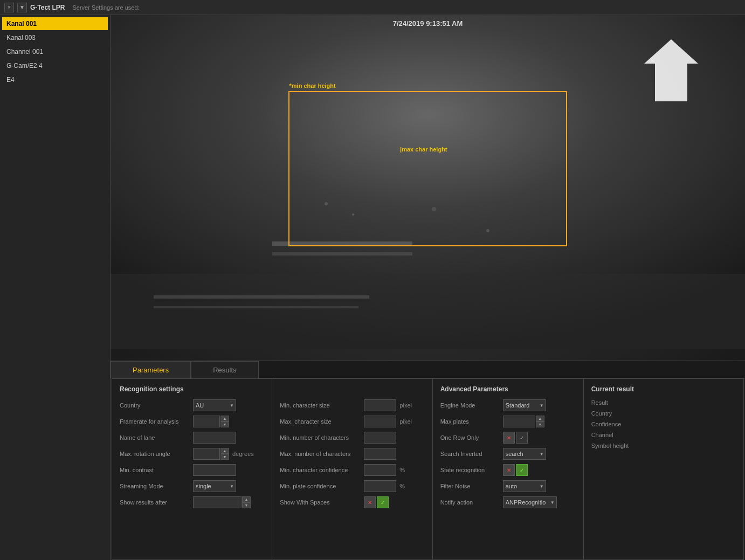 This screenshot has width=745, height=560. What do you see at coordinates (225, 418) in the screenshot?
I see `framerate-up: ▲` at bounding box center [225, 418].